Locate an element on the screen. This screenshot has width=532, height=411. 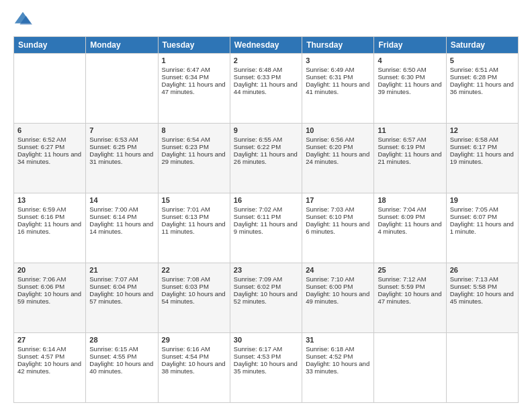
calendar-cell: 7Sunrise: 6:53 AMSunset: 6:25 PMDaylight… is located at coordinates (122, 158).